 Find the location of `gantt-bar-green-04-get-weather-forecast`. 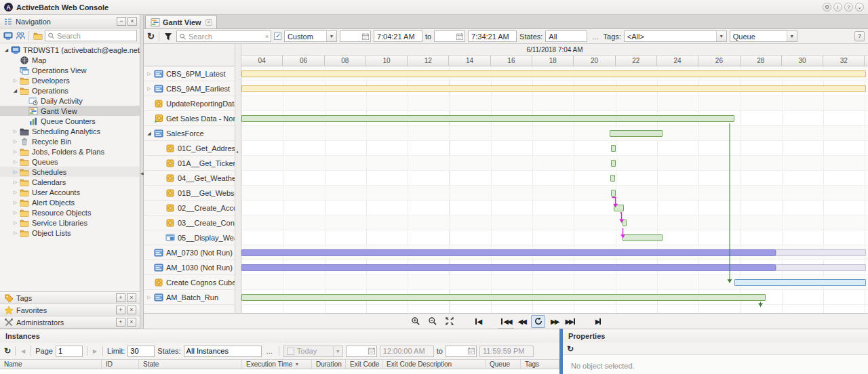

gantt-bar-green-04-get-weather-forecast is located at coordinates (613, 178).